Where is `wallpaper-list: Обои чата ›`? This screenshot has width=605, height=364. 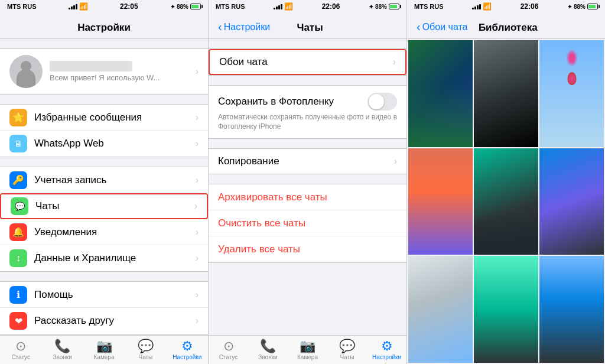
wallpaper-list: Обои чата › is located at coordinates (307, 62).